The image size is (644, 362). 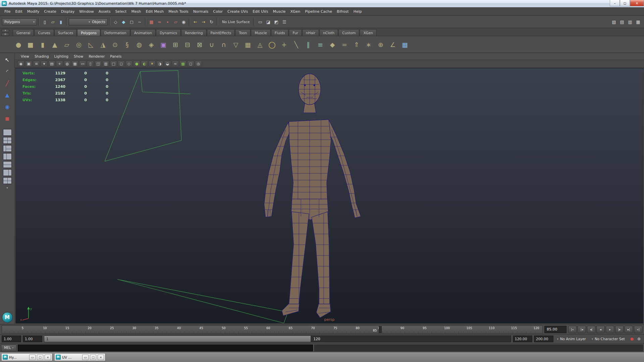 I want to click on make-live-icon: ◉, so click(x=184, y=22).